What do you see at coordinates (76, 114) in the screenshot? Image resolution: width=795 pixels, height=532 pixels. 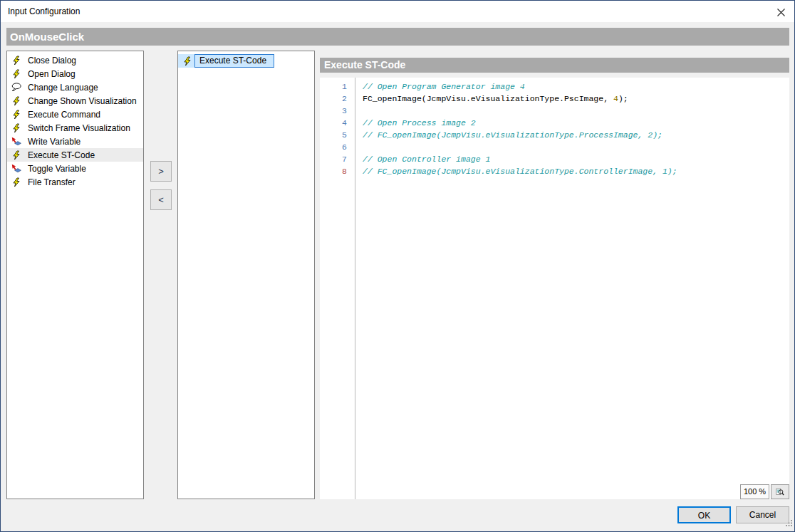 I see `list-item-execute-command: Execute Command` at bounding box center [76, 114].